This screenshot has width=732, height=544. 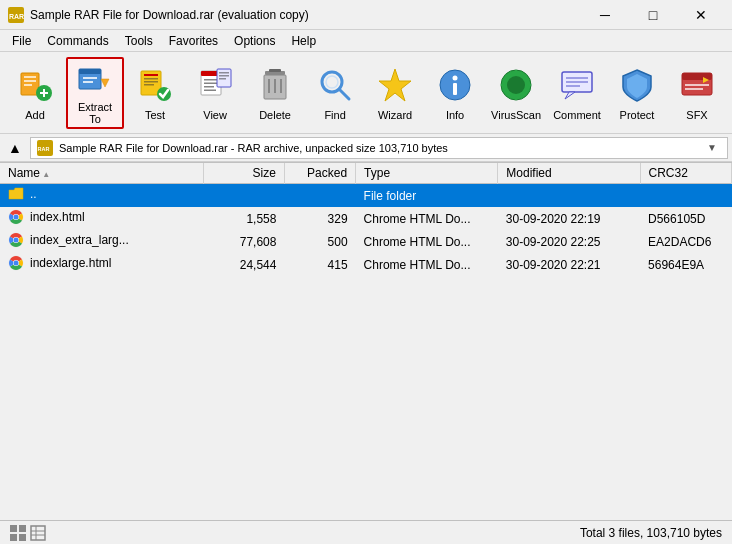 I want to click on view-button: View, so click(x=215, y=93).